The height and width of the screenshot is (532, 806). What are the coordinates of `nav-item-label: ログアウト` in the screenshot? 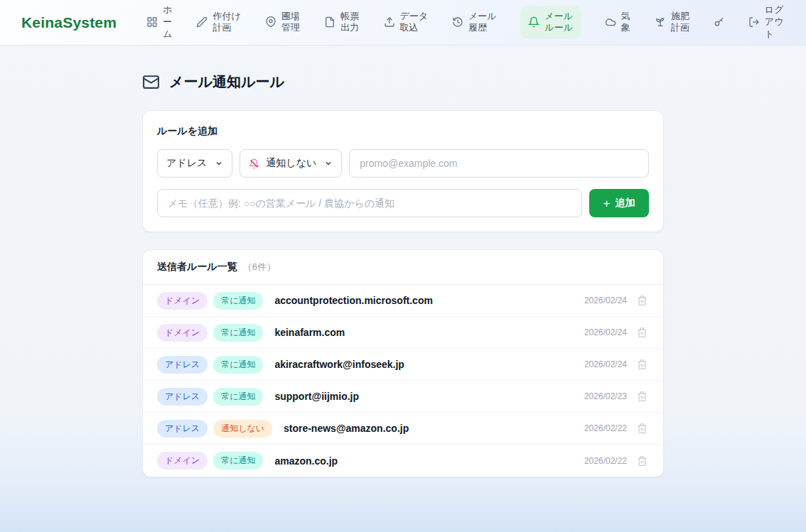 It's located at (775, 23).